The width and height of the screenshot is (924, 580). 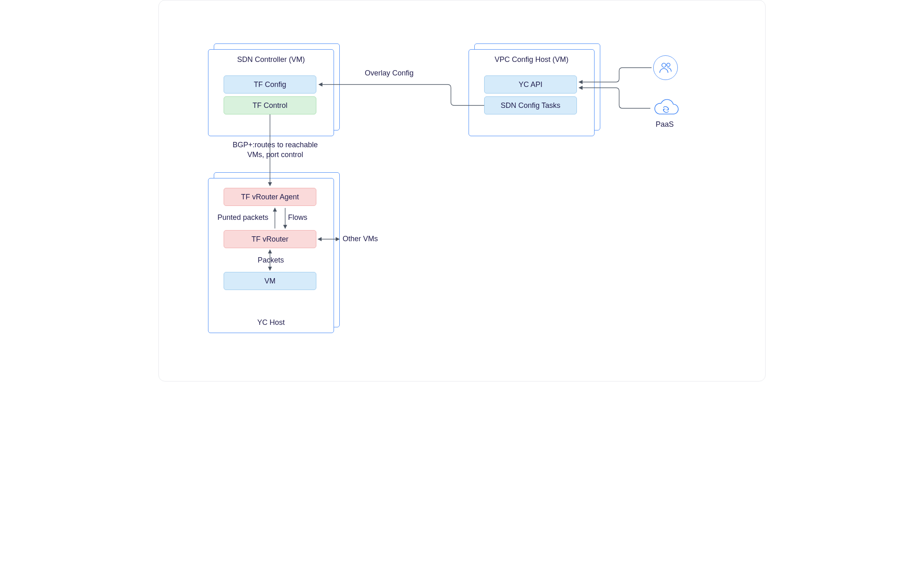 What do you see at coordinates (531, 84) in the screenshot?
I see `yc-api-label: YC API` at bounding box center [531, 84].